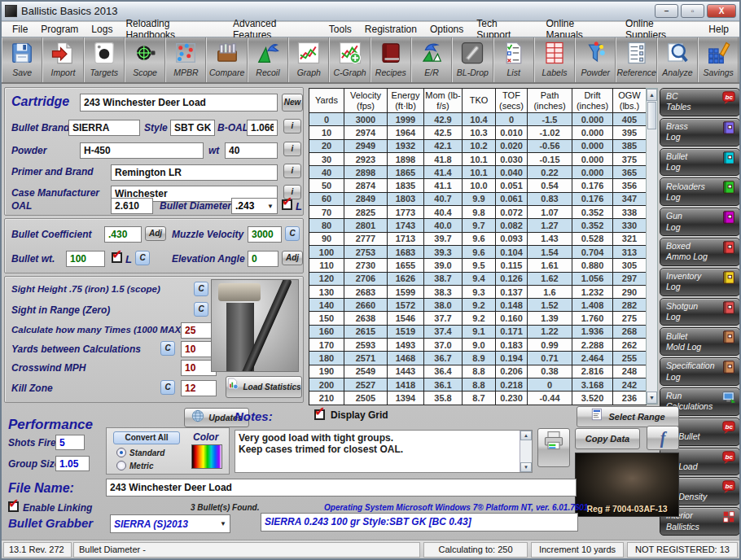 This screenshot has height=560, width=741. What do you see at coordinates (593, 159) in the screenshot?
I see `table-cell: 0.000` at bounding box center [593, 159].